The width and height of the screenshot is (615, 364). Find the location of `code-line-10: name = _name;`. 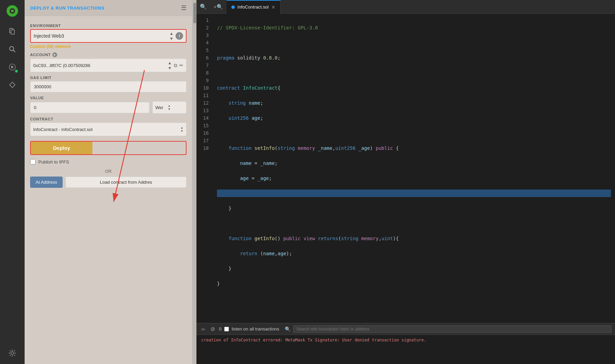

code-line-10: name = _name; is located at coordinates (414, 163).